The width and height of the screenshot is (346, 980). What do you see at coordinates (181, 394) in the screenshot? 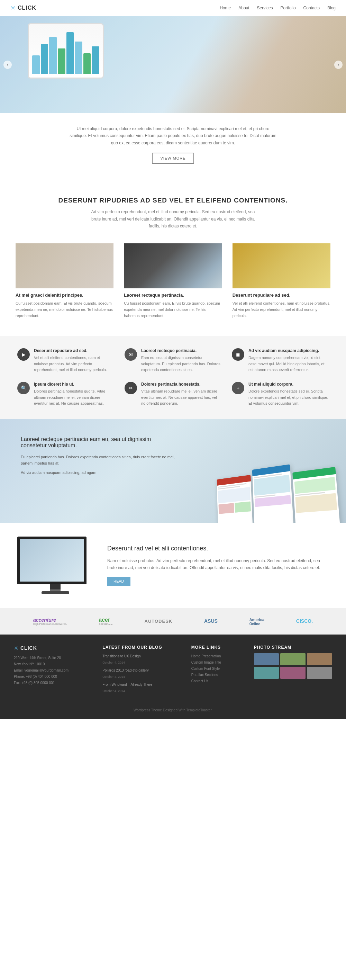
I see `icon-feature-5-text: Dolores pertinacia honestatis. Vitae ult…` at bounding box center [181, 394].